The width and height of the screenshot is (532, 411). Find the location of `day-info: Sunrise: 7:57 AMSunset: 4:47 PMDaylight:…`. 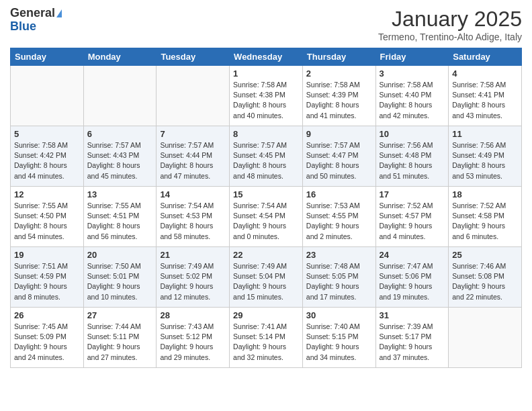

day-info: Sunrise: 7:57 AMSunset: 4:47 PMDaylight:… is located at coordinates (339, 161).